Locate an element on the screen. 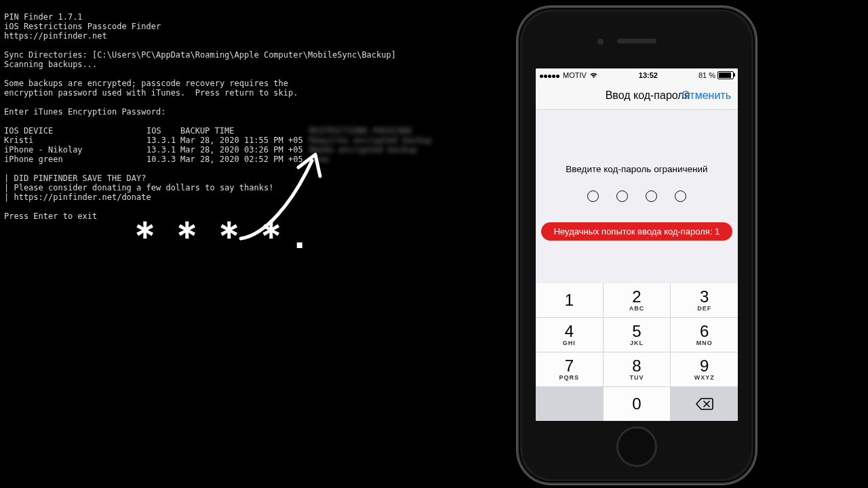 The height and width of the screenshot is (488, 868). terminal-enter-password: Enter iTunes Encryption Password: is located at coordinates (85, 112).